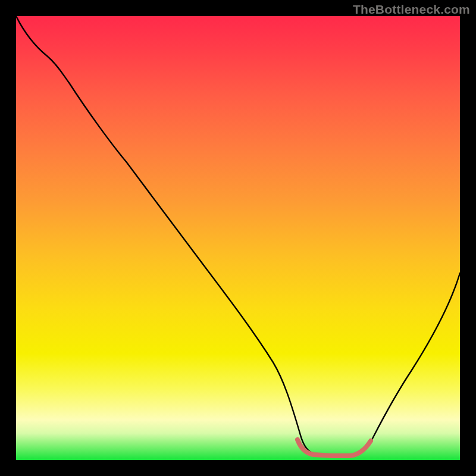 The image size is (476, 476). Describe the element at coordinates (412, 10) in the screenshot. I see `watermark-text: TheBottleneck.com` at that location.